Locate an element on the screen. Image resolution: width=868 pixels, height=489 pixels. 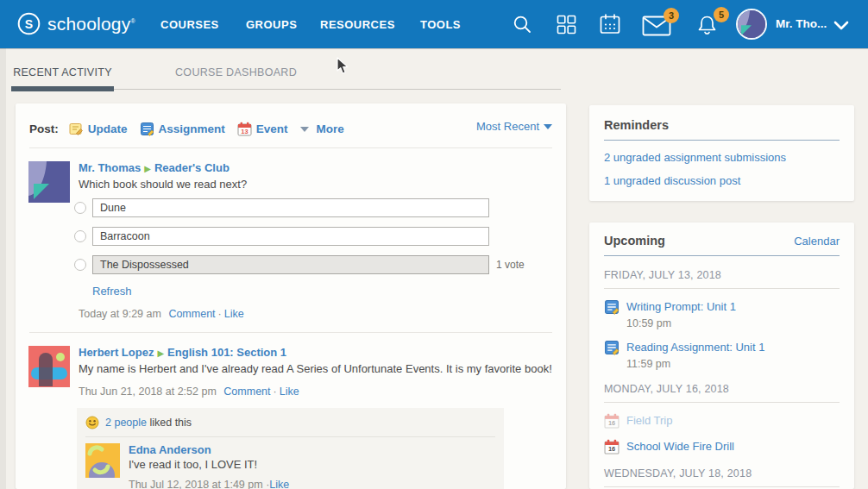
upcoming-date-header: FRIDAY, JULY 13, 2018 is located at coordinates (721, 275).